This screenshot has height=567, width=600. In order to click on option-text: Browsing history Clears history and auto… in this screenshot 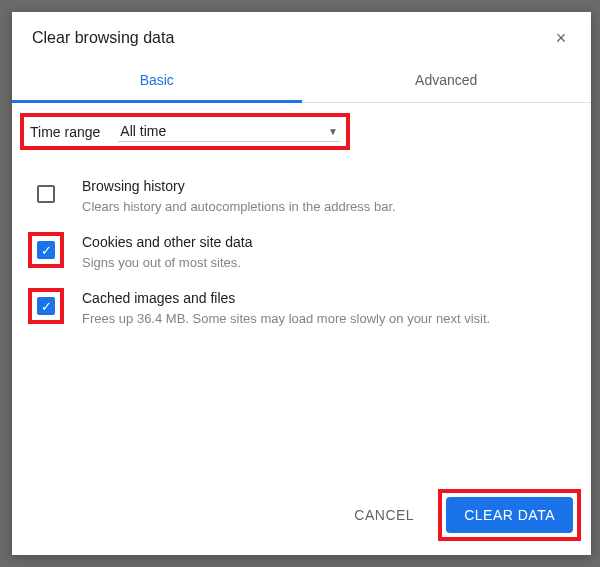, I will do `click(328, 196)`.